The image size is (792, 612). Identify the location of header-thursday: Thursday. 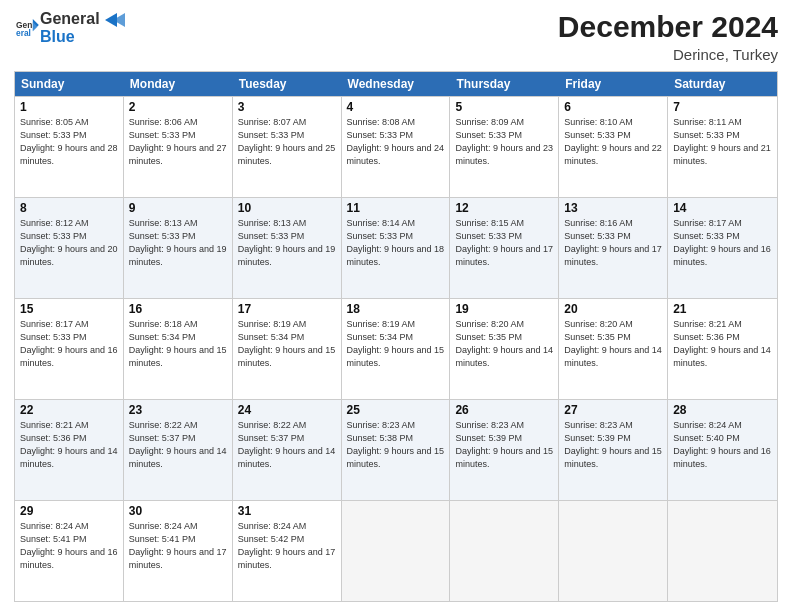
(504, 84).